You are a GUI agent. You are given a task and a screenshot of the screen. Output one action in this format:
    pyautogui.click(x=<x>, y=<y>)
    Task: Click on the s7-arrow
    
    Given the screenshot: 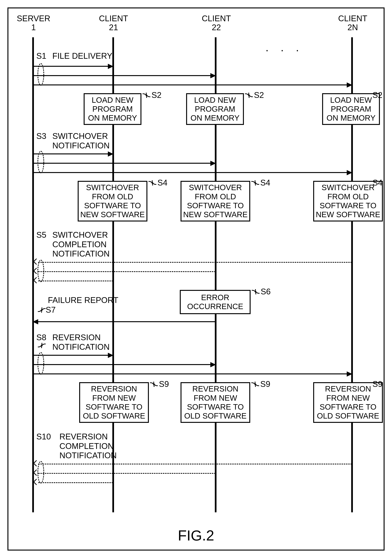 What is the action you would take?
    pyautogui.click(x=127, y=322)
    